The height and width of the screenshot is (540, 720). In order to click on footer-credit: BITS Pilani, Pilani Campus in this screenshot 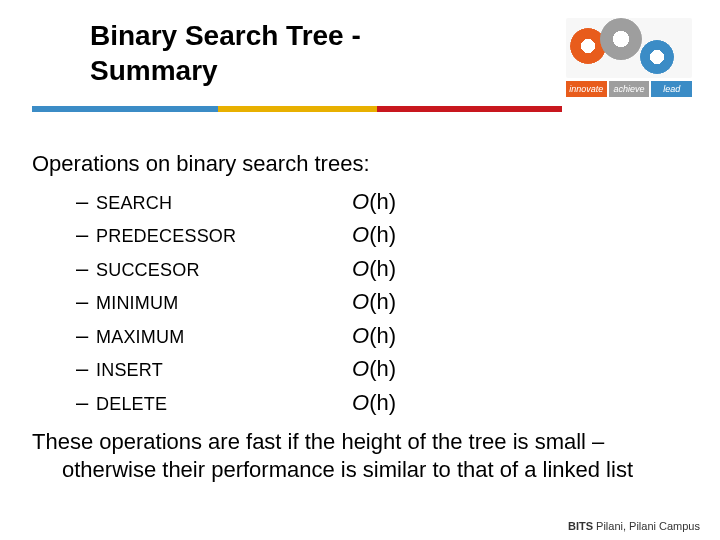, I will do `click(634, 526)`.